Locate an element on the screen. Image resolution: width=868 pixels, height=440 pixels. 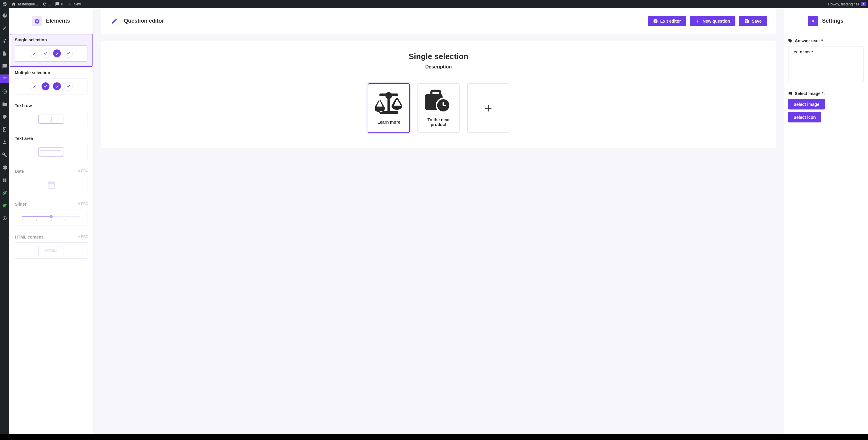
comment-icon is located at coordinates (57, 4).